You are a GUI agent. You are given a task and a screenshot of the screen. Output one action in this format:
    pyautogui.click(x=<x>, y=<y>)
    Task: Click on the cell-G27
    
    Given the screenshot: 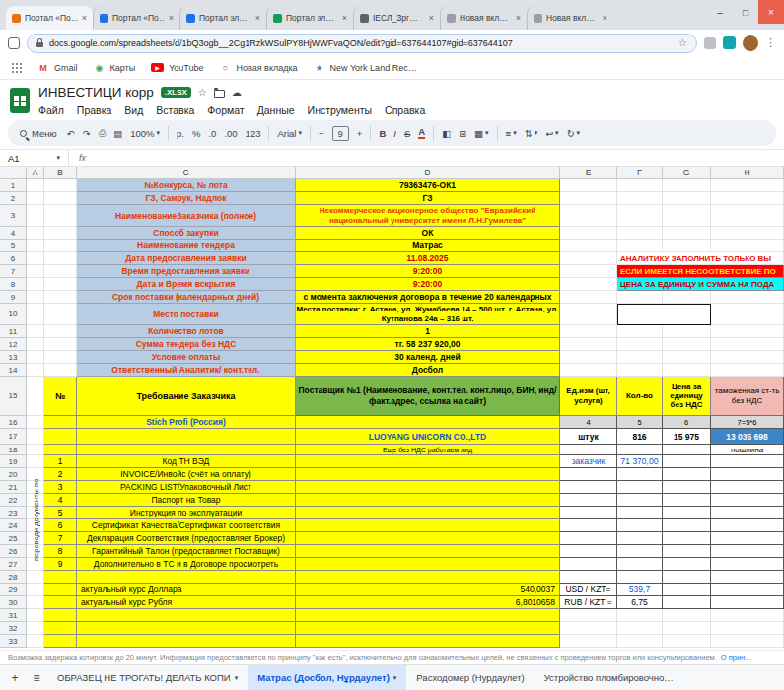 What is the action you would take?
    pyautogui.click(x=686, y=564)
    